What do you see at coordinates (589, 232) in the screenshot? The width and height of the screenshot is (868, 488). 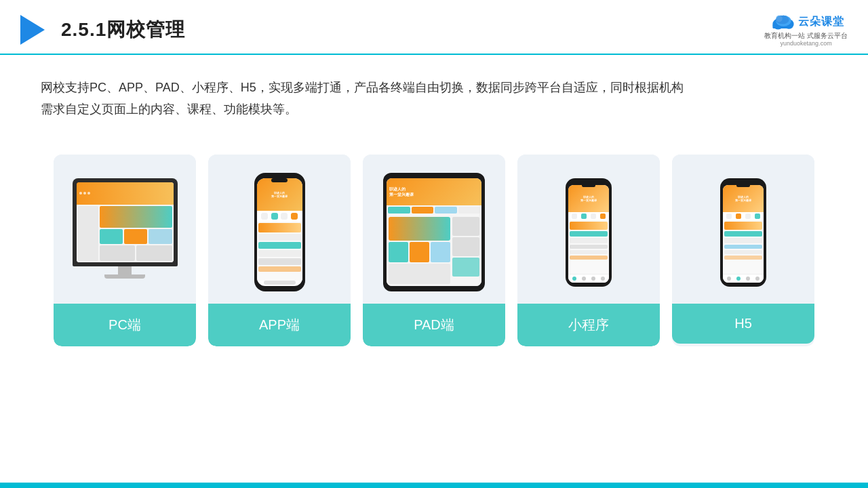 I see `phone-miniapp: 职迹人的第一堂兴趣课` at bounding box center [589, 232].